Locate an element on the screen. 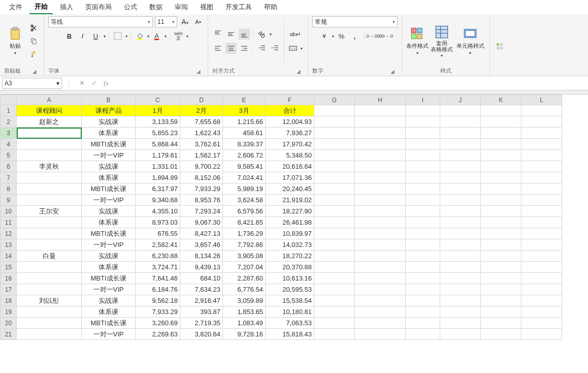 The height and width of the screenshot is (373, 588). cell-D16: 684.10 is located at coordinates (202, 278).